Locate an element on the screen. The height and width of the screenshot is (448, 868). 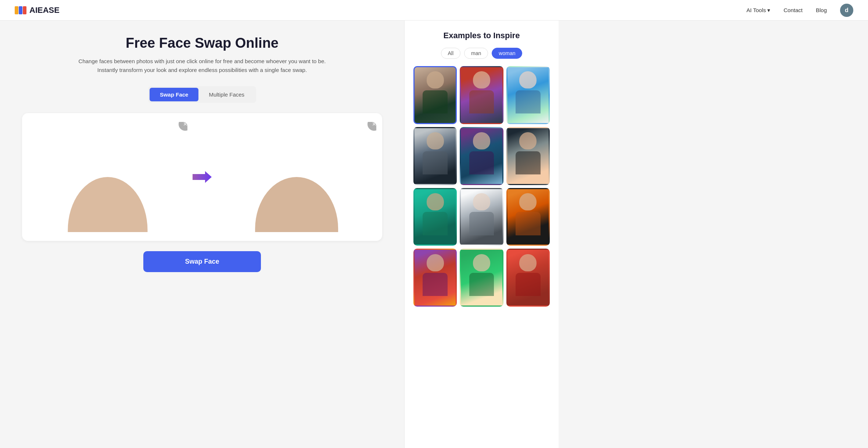
page-title: Free Face Swap Online is located at coordinates (202, 43).